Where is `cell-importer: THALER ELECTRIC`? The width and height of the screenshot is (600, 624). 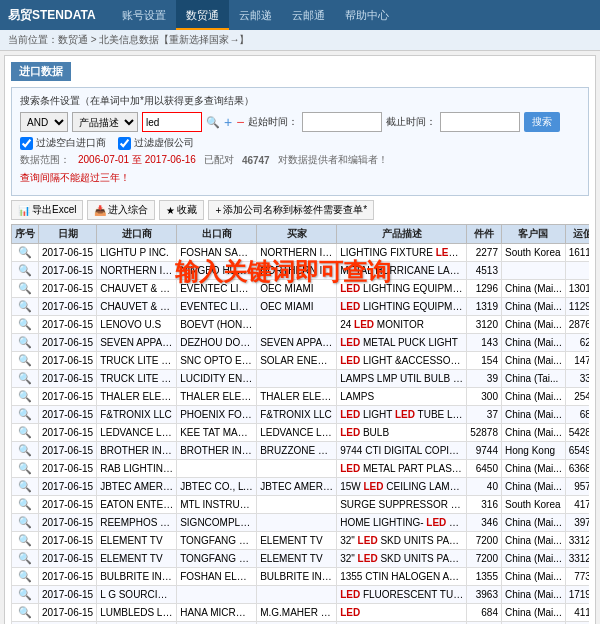
cell-importer: THALER ELECTRIC is located at coordinates (137, 397).